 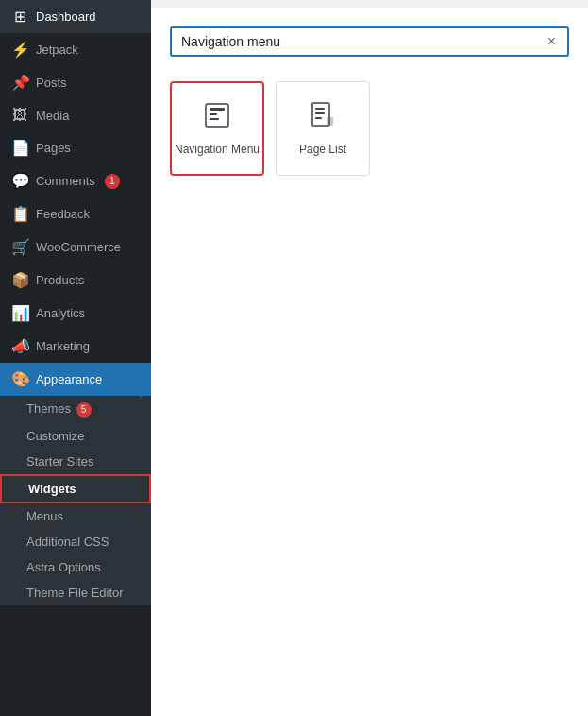 I want to click on posts-icon: 📌, so click(x=20, y=83).